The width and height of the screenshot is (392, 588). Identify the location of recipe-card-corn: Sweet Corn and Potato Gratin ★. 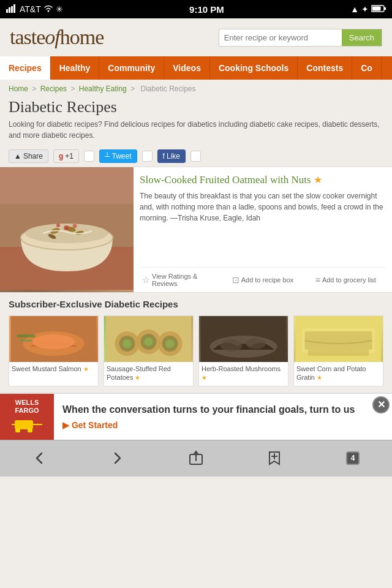
(338, 351).